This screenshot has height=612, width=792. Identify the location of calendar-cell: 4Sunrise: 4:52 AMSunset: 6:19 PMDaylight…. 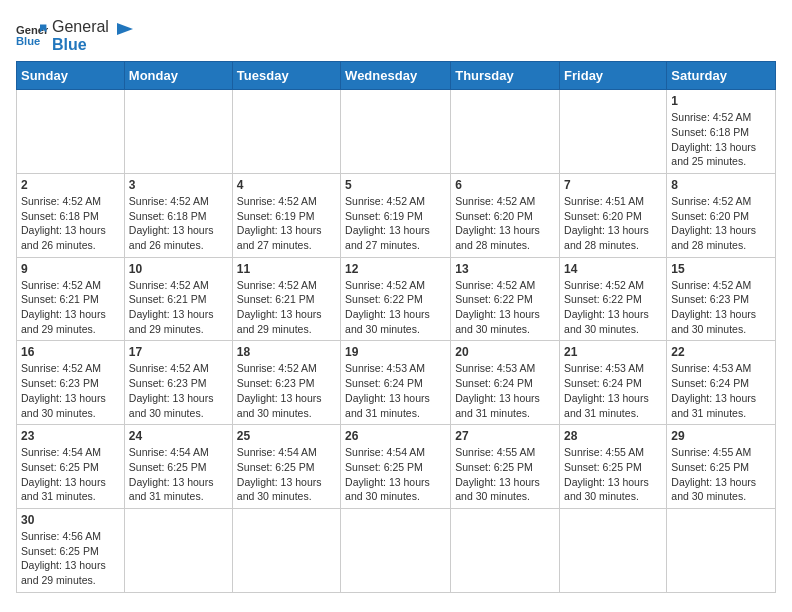
(286, 215).